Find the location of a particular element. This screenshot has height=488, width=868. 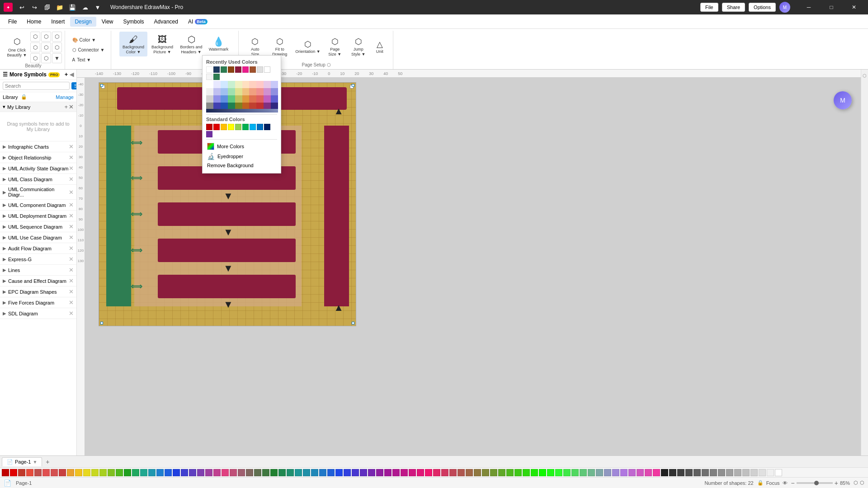

beautify-icon-6: ⬡ is located at coordinates (57, 47).